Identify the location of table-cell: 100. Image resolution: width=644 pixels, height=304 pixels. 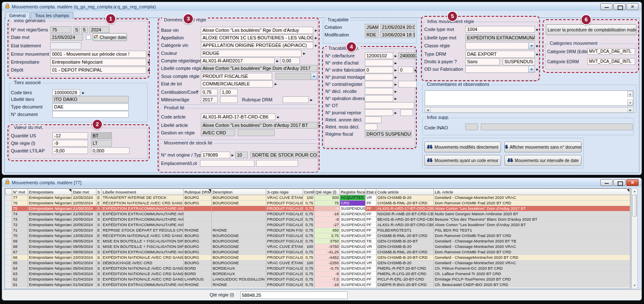
(309, 247).